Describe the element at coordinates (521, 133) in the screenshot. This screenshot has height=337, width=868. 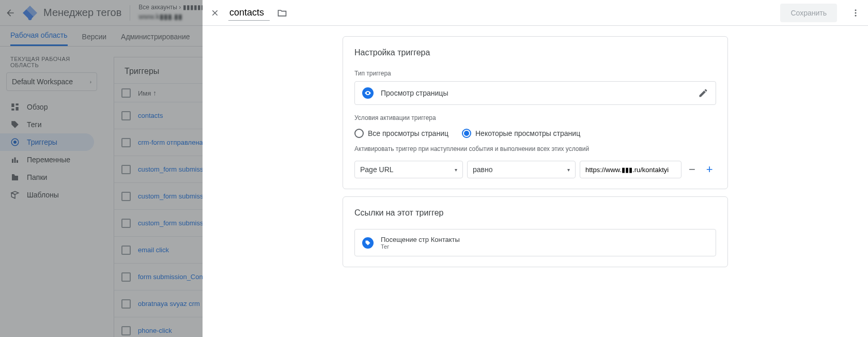
I see `radio-some-pageviews: Некоторые просмотры страниц` at that location.